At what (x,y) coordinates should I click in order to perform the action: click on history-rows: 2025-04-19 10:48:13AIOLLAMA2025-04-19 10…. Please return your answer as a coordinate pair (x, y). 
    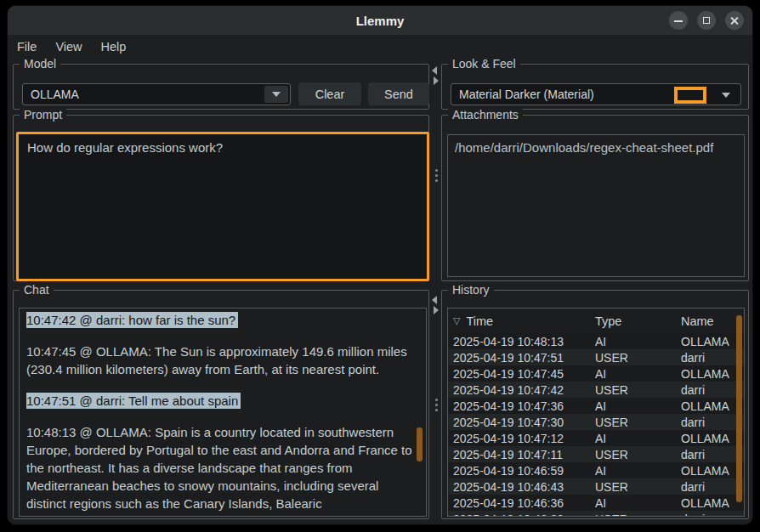
    Looking at the image, I should click on (596, 425).